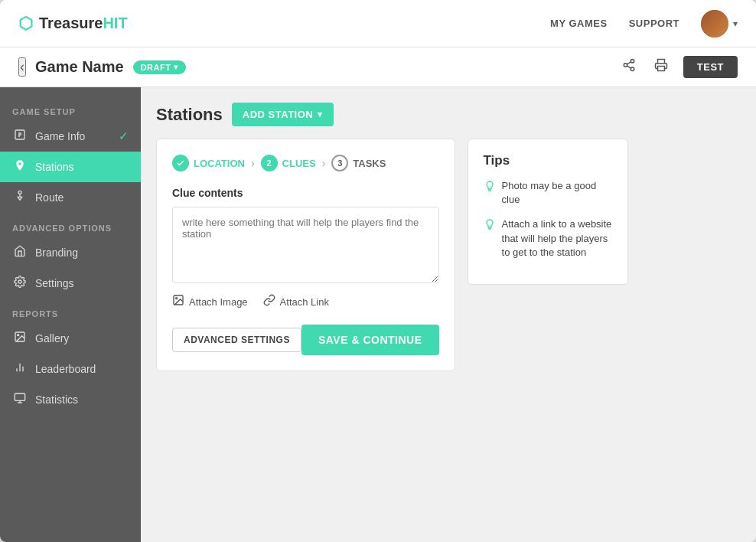  Describe the element at coordinates (253, 163) in the screenshot. I see `step-arrow-1: ›` at that location.